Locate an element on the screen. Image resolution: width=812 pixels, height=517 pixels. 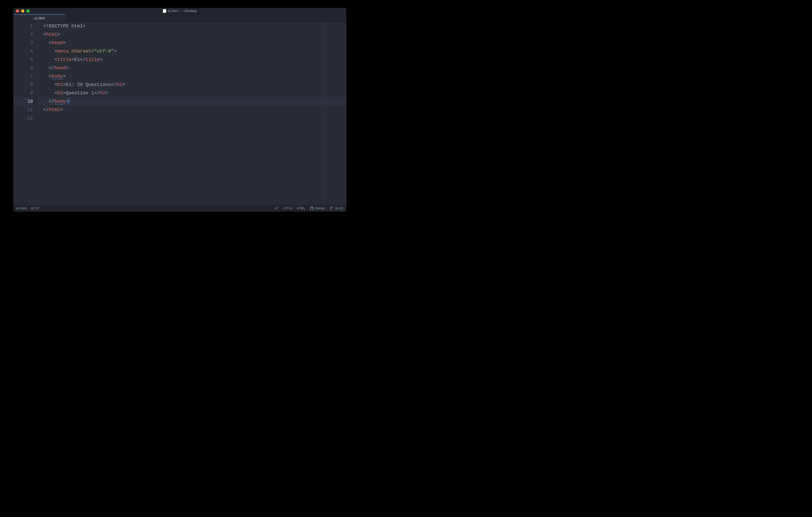
code-line: <h1>E1: 20 Questions</h1> is located at coordinates (195, 85).